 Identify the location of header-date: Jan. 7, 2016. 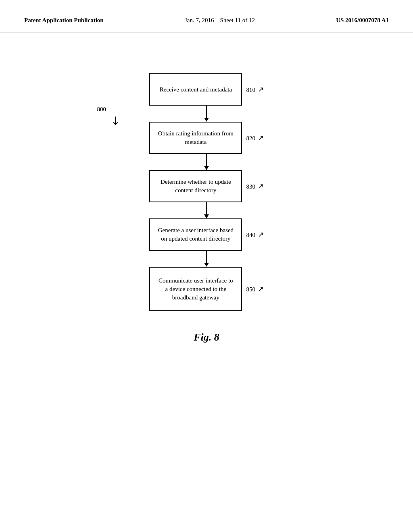
(199, 20).